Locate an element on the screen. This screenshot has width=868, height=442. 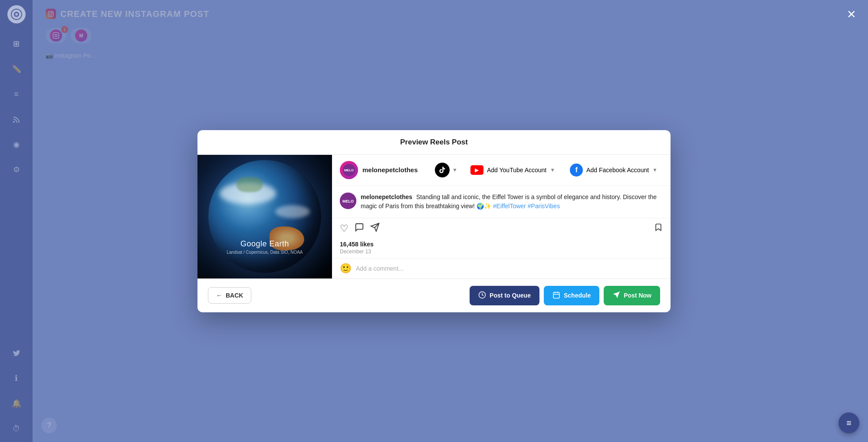
post-text-block: melonepetclothes Standing tall and iconi… is located at coordinates (512, 202).